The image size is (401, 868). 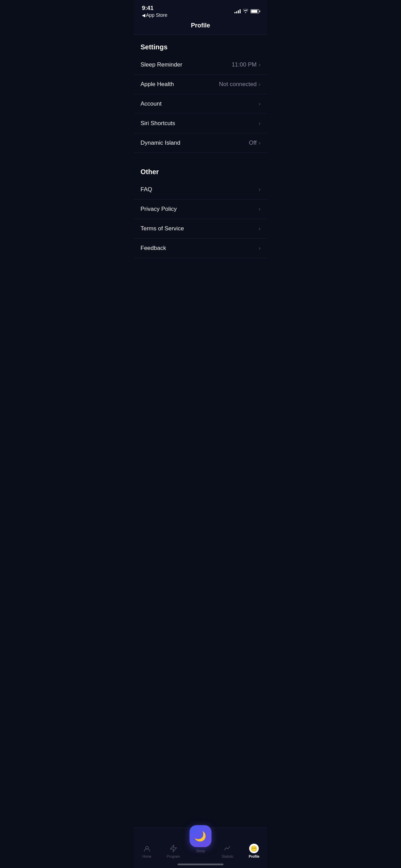 I want to click on privacy-policy-chevron-icon: ›, so click(x=260, y=209).